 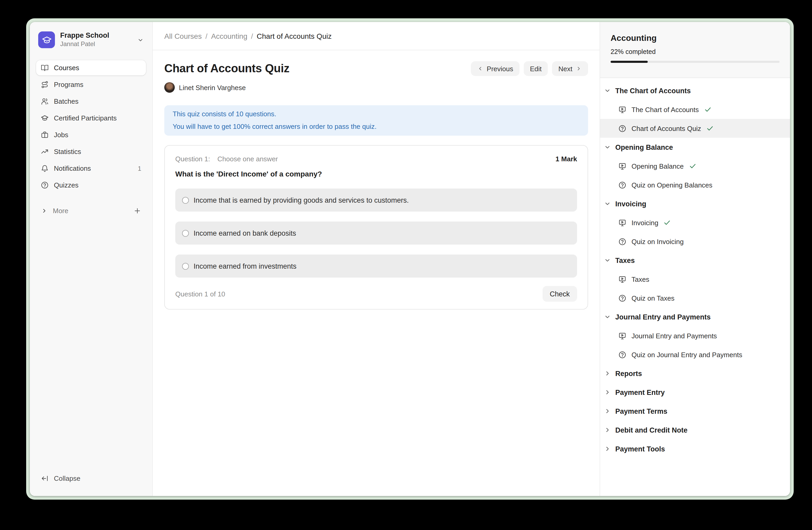 I want to click on sidebar-item-label: Certified Participants, so click(x=85, y=118).